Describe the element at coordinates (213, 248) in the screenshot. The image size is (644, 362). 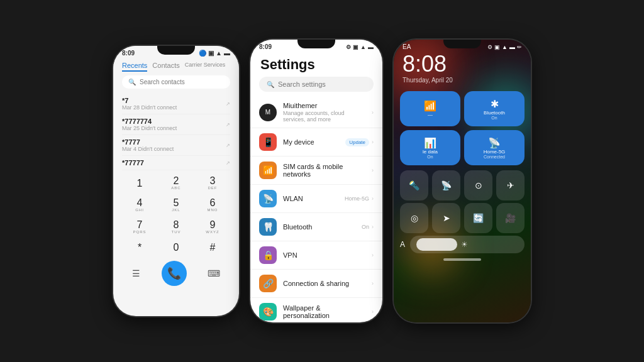
I see `num-key-hash: #` at that location.